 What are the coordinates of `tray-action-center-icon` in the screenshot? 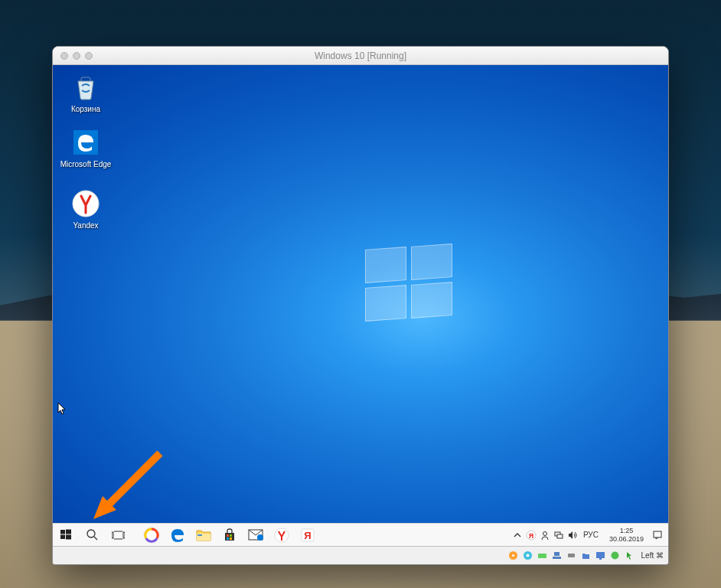 It's located at (657, 535).